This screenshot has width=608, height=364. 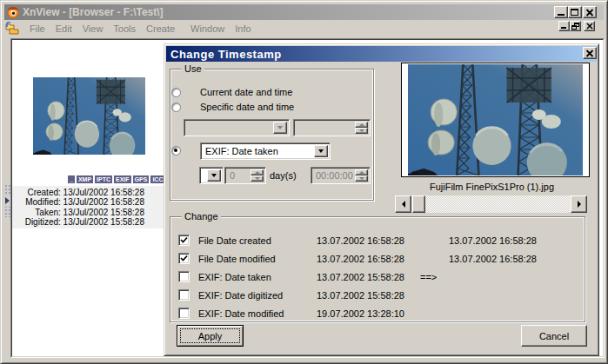 What do you see at coordinates (265, 151) in the screenshot?
I see `exif-source-combo: EXIF: Date taken` at bounding box center [265, 151].